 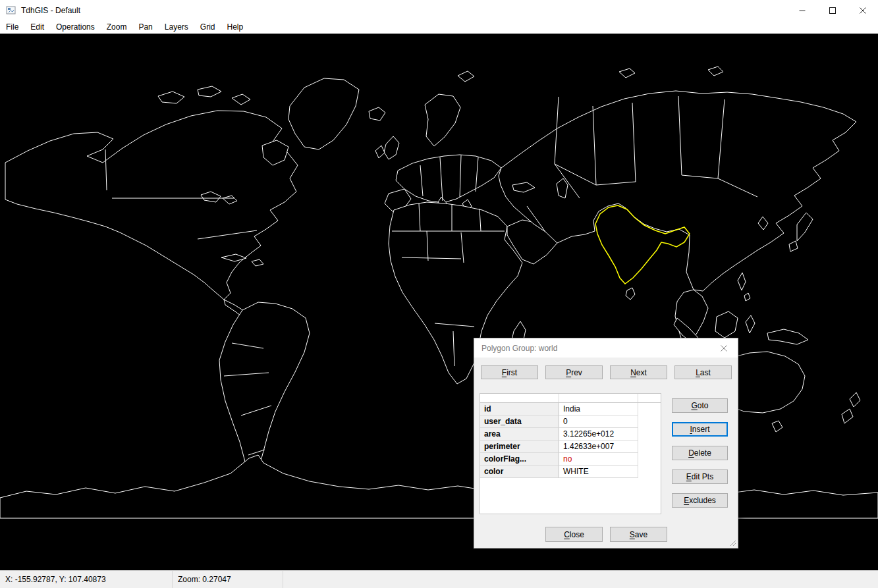 What do you see at coordinates (145, 27) in the screenshot?
I see `menu-pan: Pan` at bounding box center [145, 27].